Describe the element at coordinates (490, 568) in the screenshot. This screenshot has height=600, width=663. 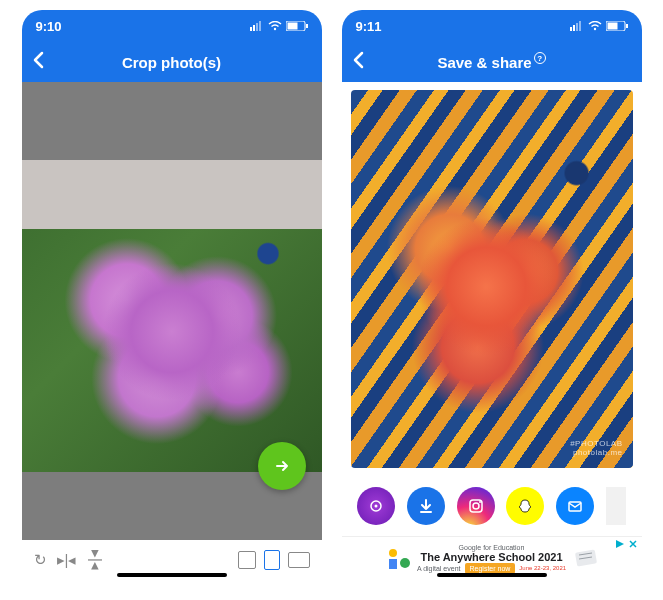
I see `ad-cta-button: Register now` at that location.